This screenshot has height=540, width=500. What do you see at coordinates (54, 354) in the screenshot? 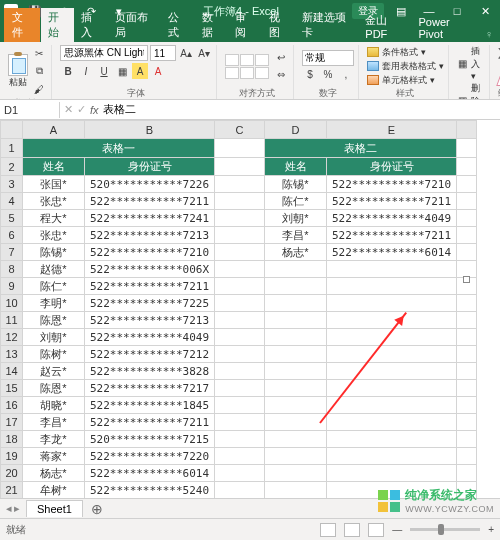
I see `table1-name: 陈树*` at bounding box center [54, 354].